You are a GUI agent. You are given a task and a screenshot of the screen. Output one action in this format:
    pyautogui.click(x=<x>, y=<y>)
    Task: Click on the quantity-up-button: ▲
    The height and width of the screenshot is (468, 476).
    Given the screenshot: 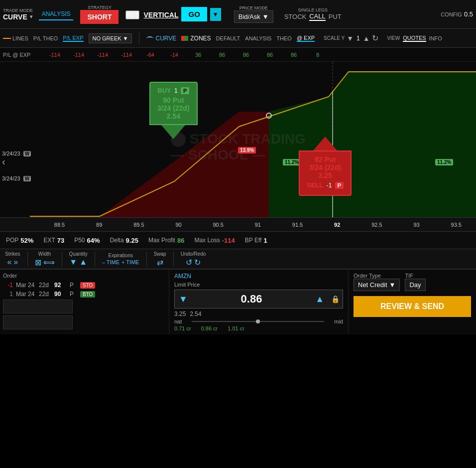 What is the action you would take?
    pyautogui.click(x=83, y=262)
    